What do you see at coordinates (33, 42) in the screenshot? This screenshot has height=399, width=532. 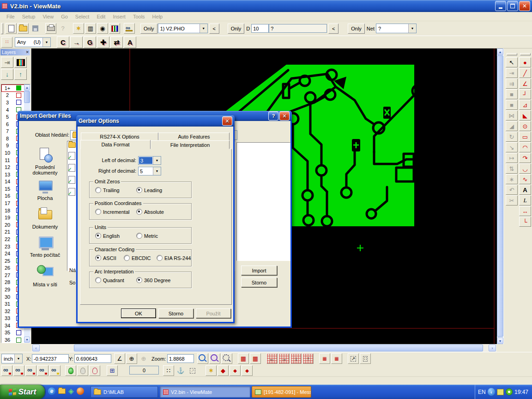 I see `any-filter-combo: Any(U)▼` at bounding box center [33, 42].